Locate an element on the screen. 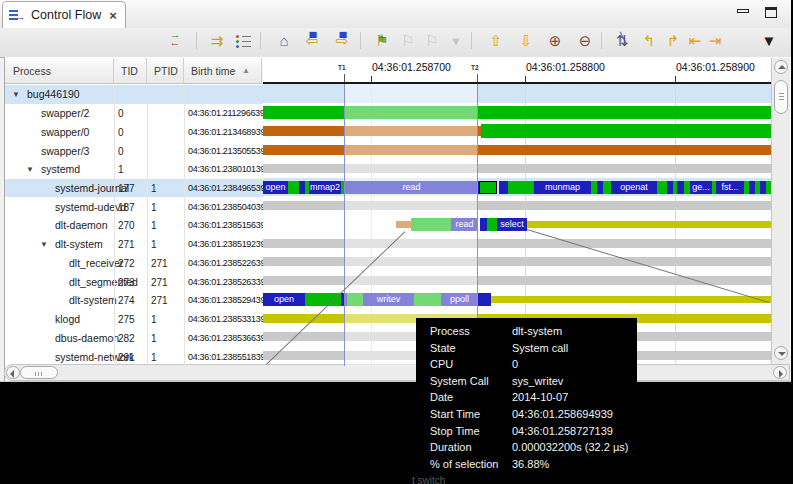  zoom-out-icon: ⊖ is located at coordinates (585, 41).